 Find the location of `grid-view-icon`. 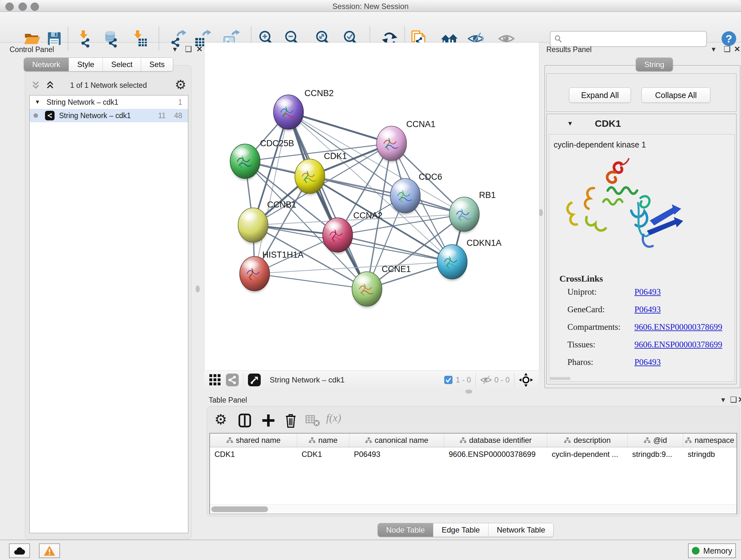

grid-view-icon is located at coordinates (215, 380).